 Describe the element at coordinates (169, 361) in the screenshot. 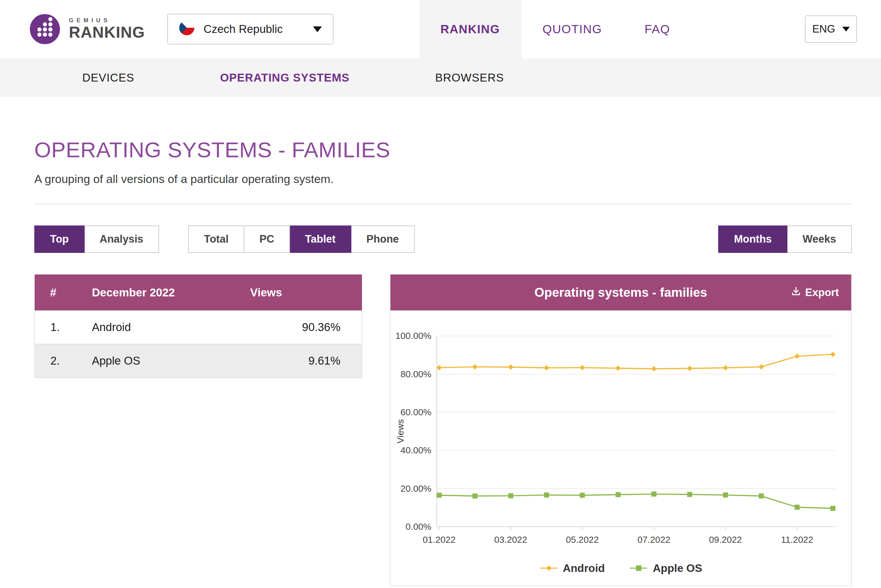

I see `os-name-cell: Apple OS` at that location.